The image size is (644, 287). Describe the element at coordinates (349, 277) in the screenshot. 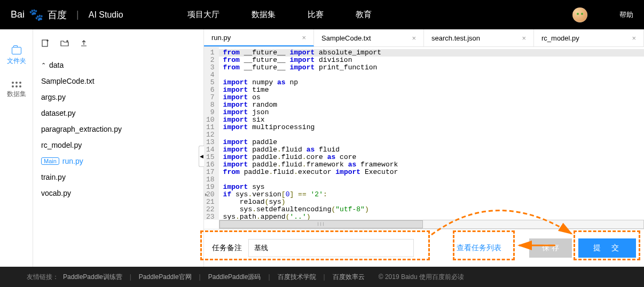

I see `footer-link: 百度效率云` at that location.